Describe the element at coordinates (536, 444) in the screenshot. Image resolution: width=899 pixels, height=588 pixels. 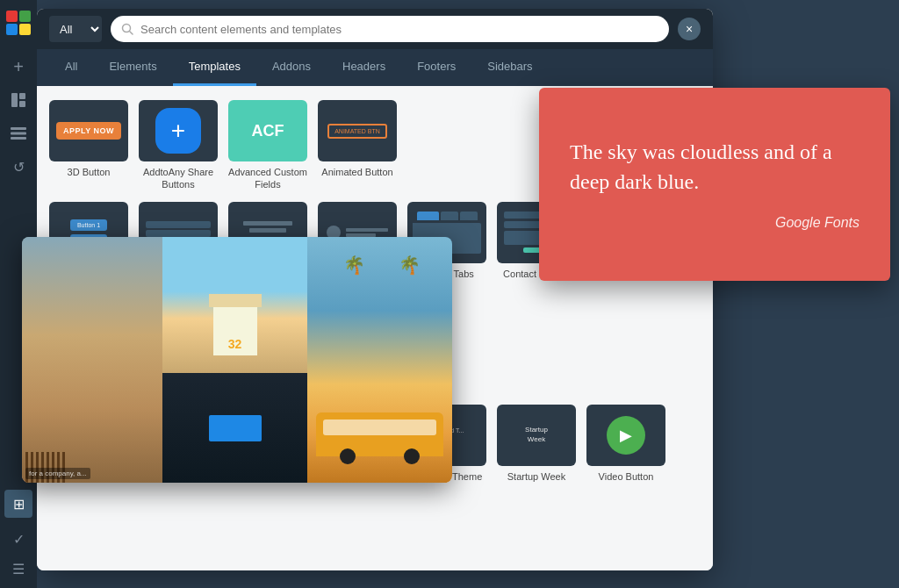
I see `element-startup-week: StartupWeek Startup Week` at that location.